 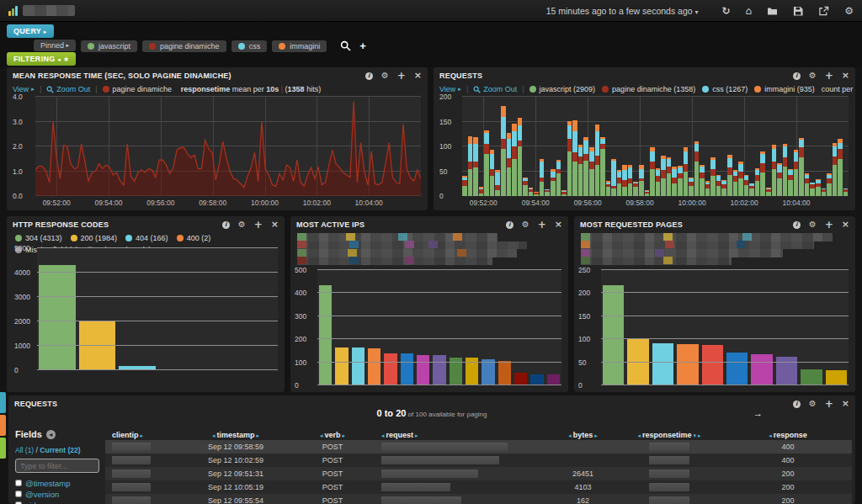 I want to click on add-query-icon, so click(x=363, y=45).